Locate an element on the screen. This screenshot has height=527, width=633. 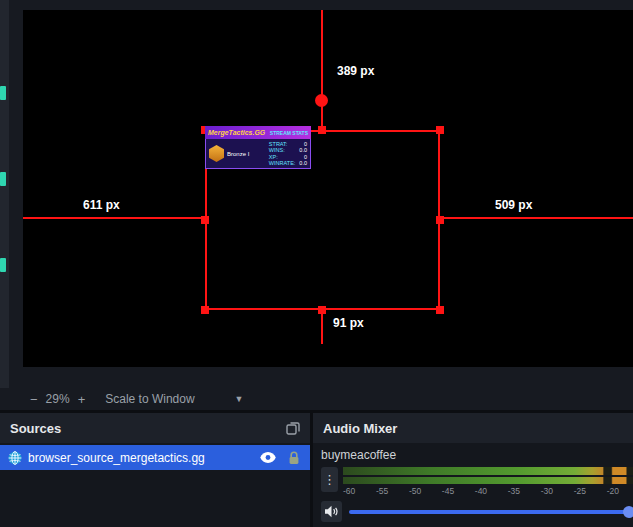
measure-line-left is located at coordinates (114, 218).